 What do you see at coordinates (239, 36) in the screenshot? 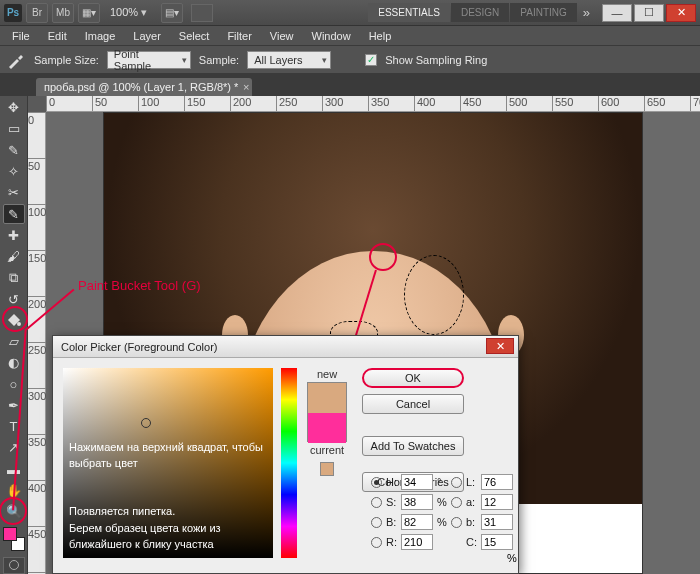
I see `menu-filter: Filter` at bounding box center [239, 36].